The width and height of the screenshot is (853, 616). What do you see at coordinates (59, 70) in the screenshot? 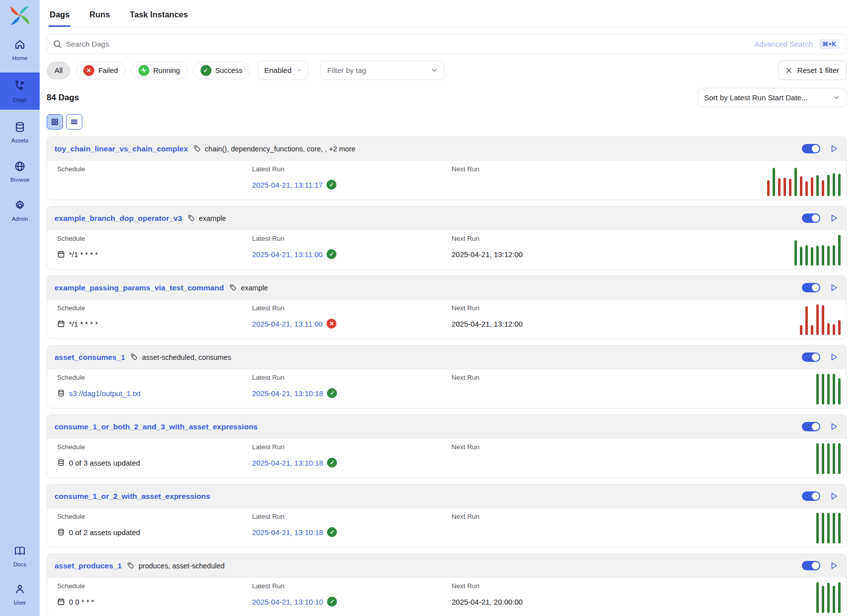
I see `filter-chip-all: All` at bounding box center [59, 70].